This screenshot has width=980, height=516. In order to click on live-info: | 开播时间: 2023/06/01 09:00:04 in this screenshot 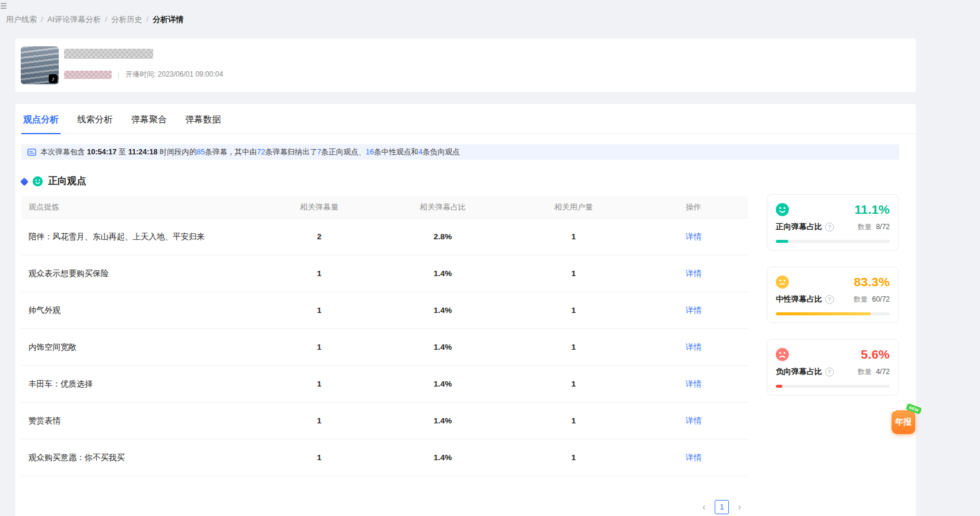, I will do `click(144, 63)`.